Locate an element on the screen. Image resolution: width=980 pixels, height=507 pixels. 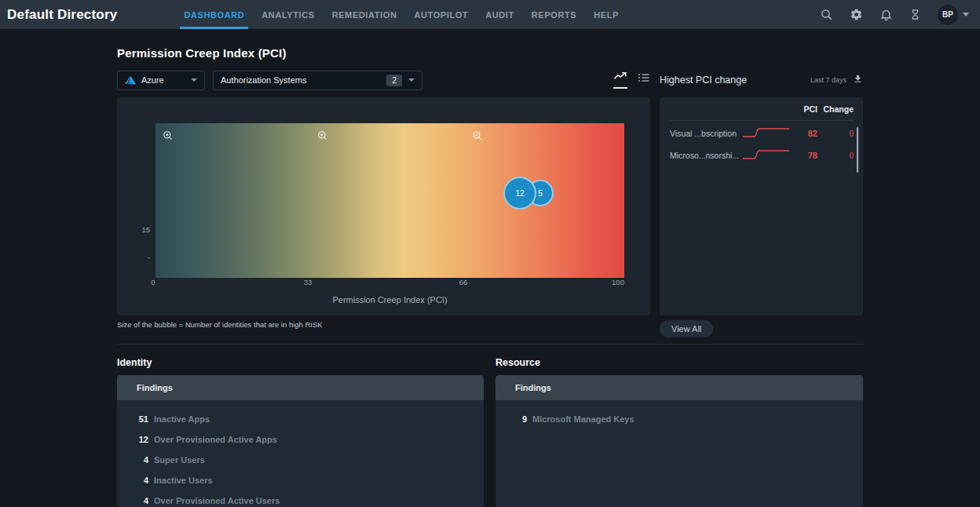
section-divider is located at coordinates (490, 344).